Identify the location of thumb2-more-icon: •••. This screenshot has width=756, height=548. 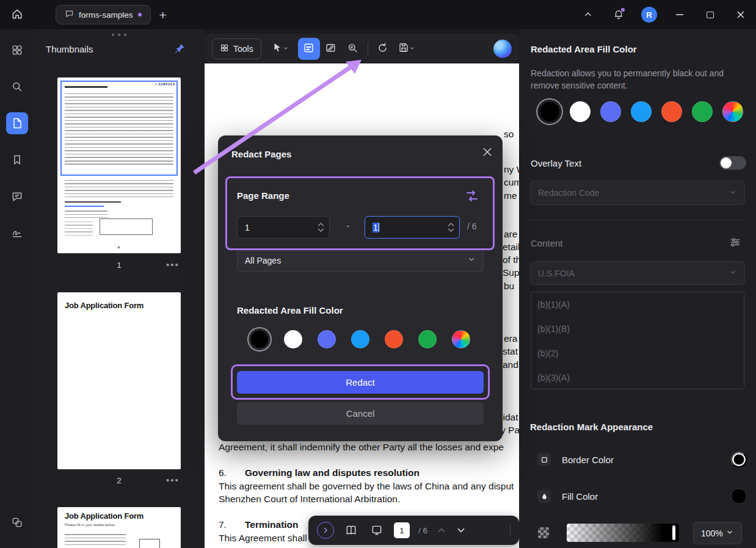
(173, 480).